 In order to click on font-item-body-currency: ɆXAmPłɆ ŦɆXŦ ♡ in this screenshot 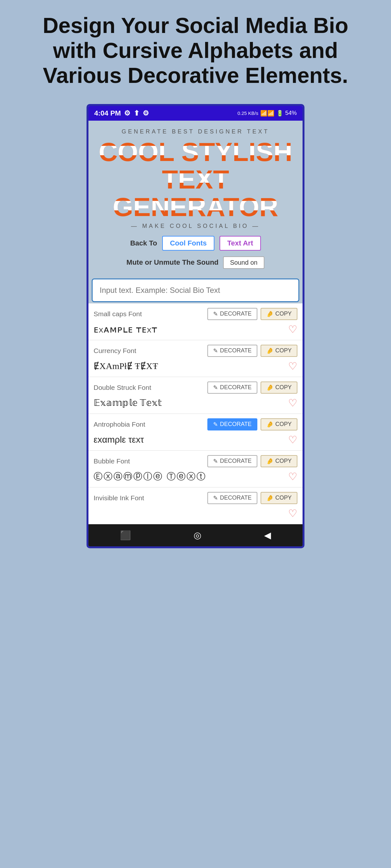, I will do `click(196, 366)`.